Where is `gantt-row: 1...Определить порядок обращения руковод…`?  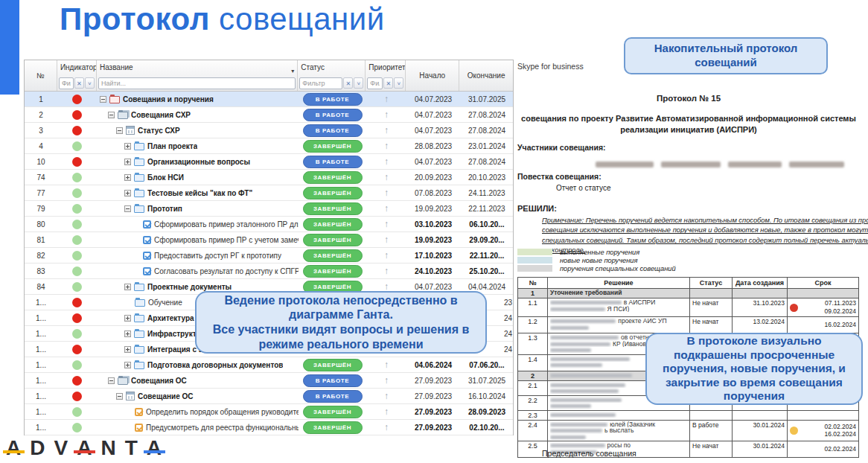 gantt-row: 1...Определить порядок обращения руковод… is located at coordinates (269, 412).